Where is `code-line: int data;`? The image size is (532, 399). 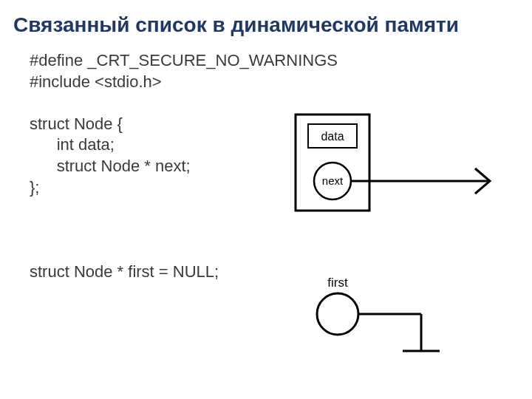 code-line: int data; is located at coordinates (72, 145).